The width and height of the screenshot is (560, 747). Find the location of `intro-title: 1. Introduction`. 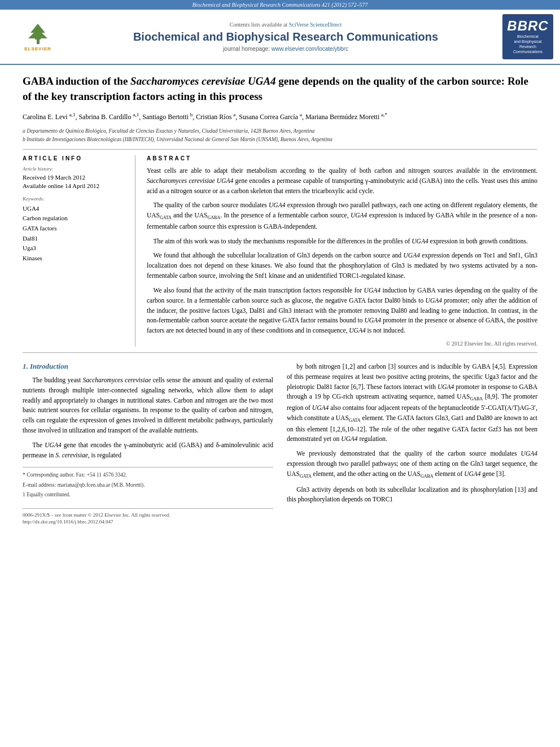

intro-title: 1. Introduction is located at coordinates (148, 366).